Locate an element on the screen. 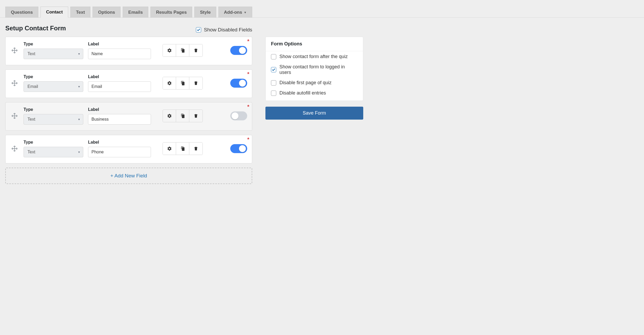 This screenshot has height=335, width=644. tab-contact: Contact is located at coordinates (54, 12).